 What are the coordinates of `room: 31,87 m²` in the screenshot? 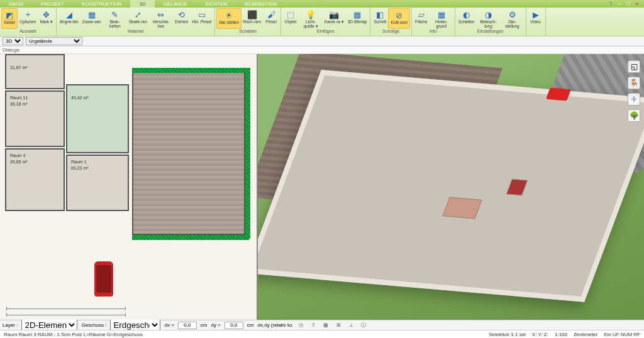 It's located at (35, 72).